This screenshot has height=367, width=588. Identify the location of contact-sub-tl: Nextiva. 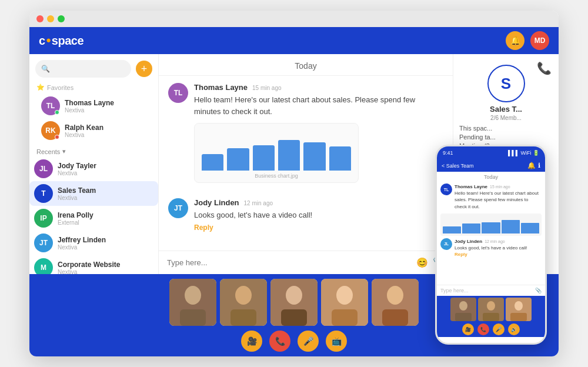
(106, 111).